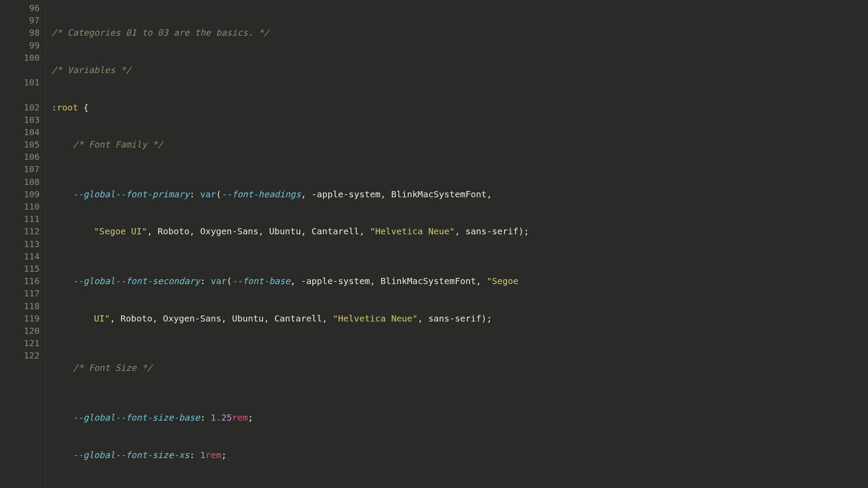 The image size is (868, 488). Describe the element at coordinates (20, 169) in the screenshot. I see `line-number: 107` at that location.